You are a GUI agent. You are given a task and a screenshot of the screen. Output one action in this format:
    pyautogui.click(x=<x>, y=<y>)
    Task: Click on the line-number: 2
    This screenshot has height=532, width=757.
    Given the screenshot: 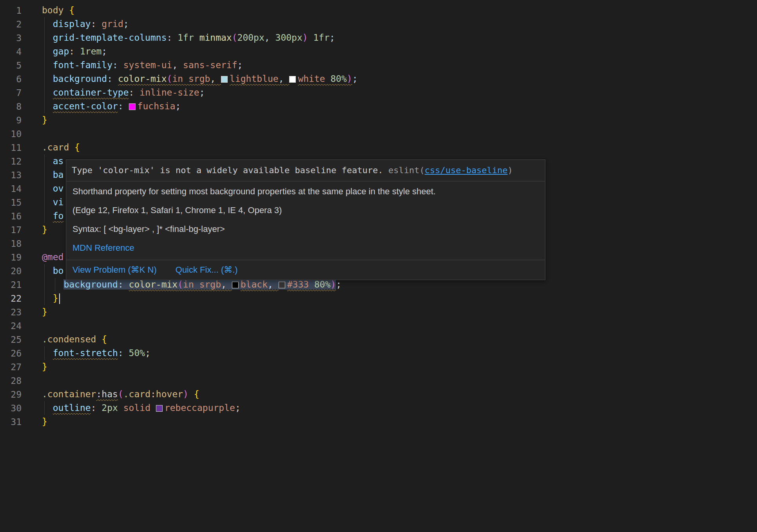 What is the action you would take?
    pyautogui.click(x=11, y=24)
    